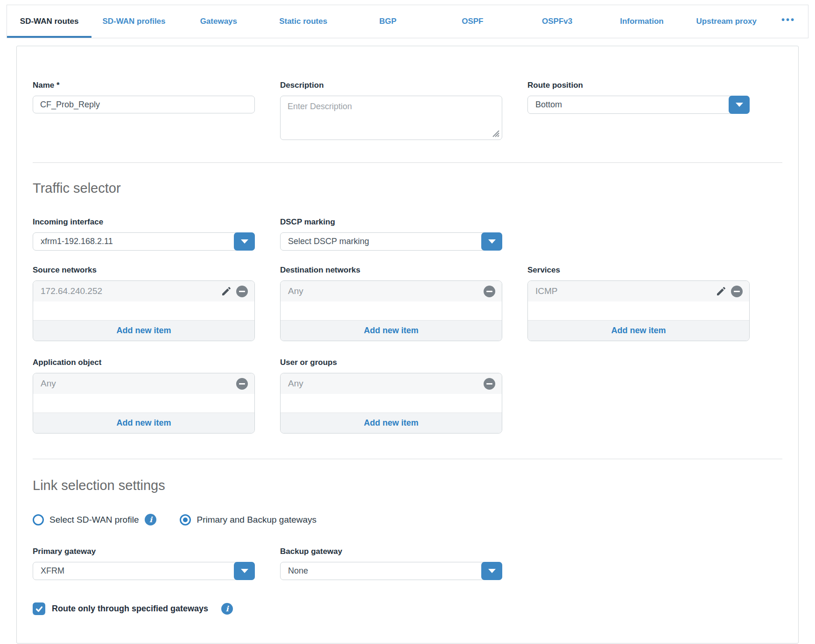  I want to click on tab-bgp: BGP, so click(387, 21).